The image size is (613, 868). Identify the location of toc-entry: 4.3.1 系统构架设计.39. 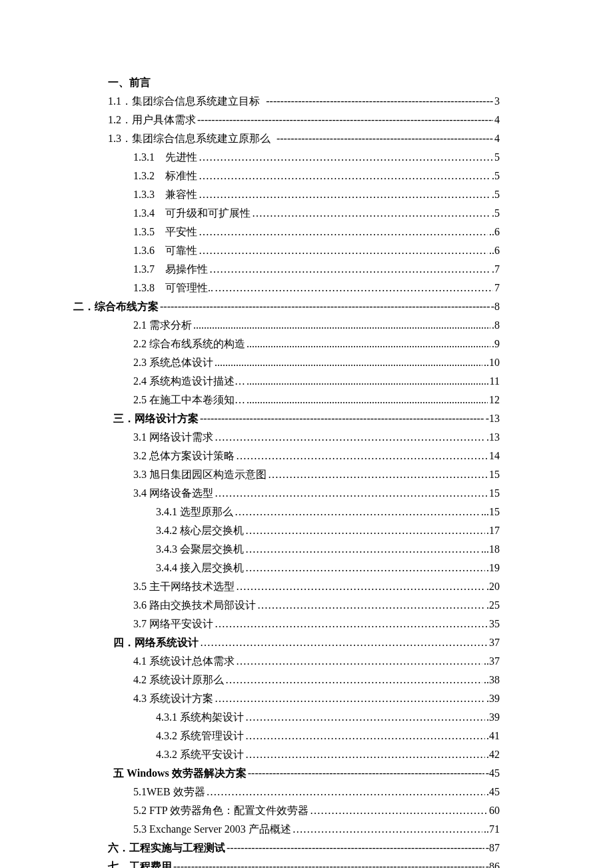
(300, 717).